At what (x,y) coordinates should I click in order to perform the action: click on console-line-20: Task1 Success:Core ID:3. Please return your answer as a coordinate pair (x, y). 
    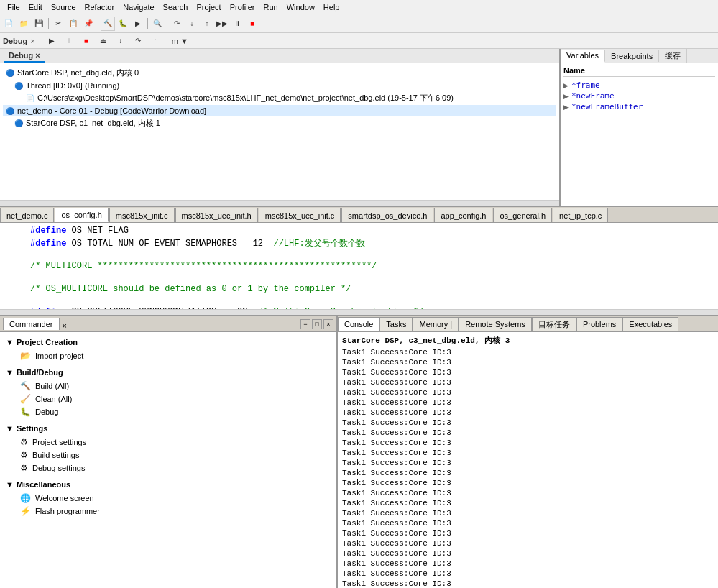
    Looking at the image, I should click on (528, 553).